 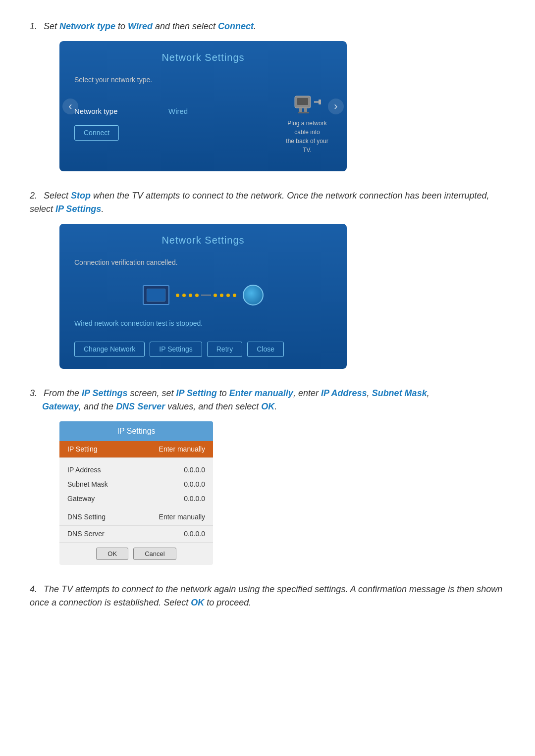 What do you see at coordinates (141, 406) in the screenshot?
I see `step-3-h7: DNS Server` at bounding box center [141, 406].